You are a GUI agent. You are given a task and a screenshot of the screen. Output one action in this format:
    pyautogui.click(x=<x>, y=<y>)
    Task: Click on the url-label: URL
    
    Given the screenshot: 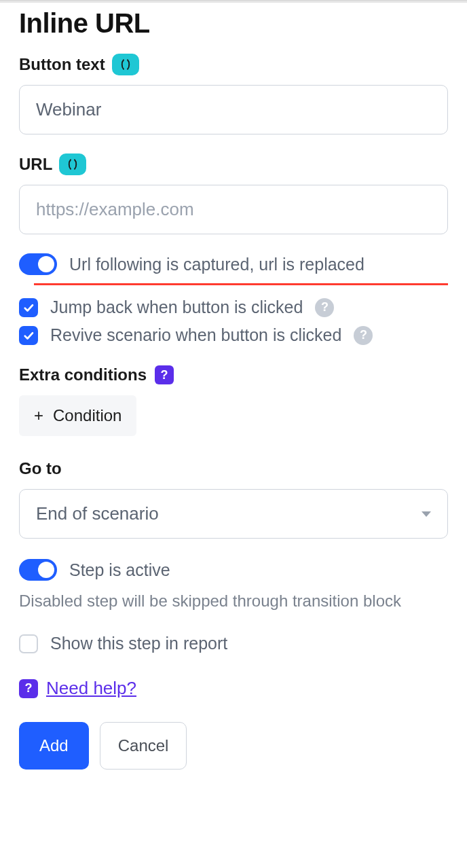 What is the action you would take?
    pyautogui.click(x=234, y=164)
    